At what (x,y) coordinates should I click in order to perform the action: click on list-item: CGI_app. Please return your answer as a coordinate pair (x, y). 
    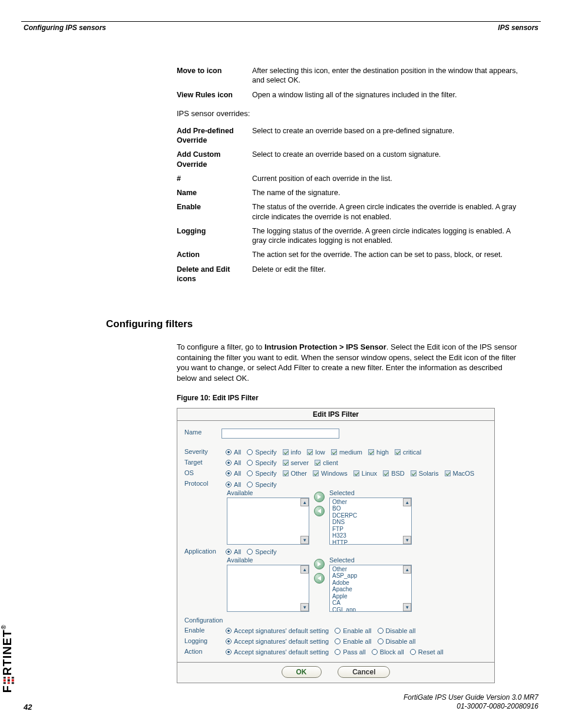
    Looking at the image, I should click on (367, 610).